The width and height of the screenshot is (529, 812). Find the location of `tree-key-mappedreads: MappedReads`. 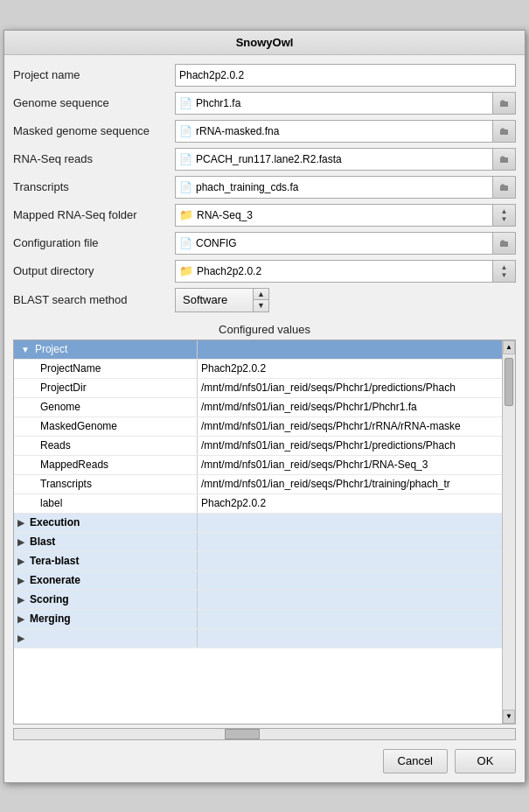

tree-key-mappedreads: MappedReads is located at coordinates (106, 466).